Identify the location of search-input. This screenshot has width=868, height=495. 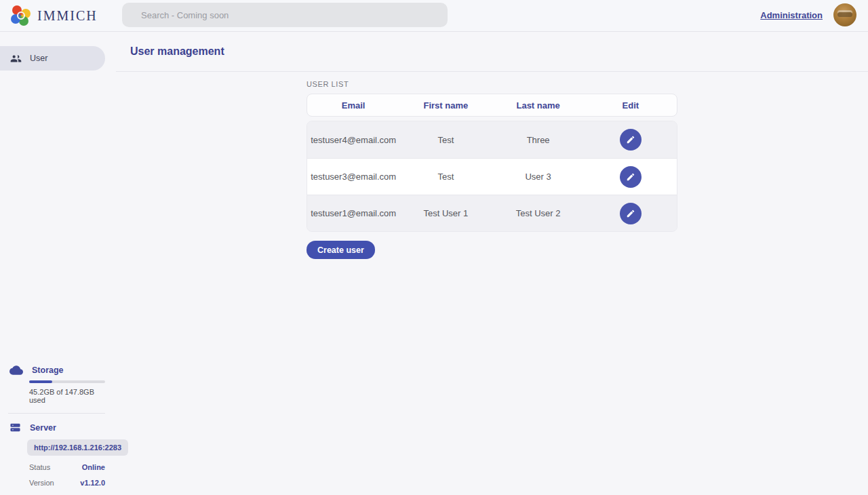
(285, 15).